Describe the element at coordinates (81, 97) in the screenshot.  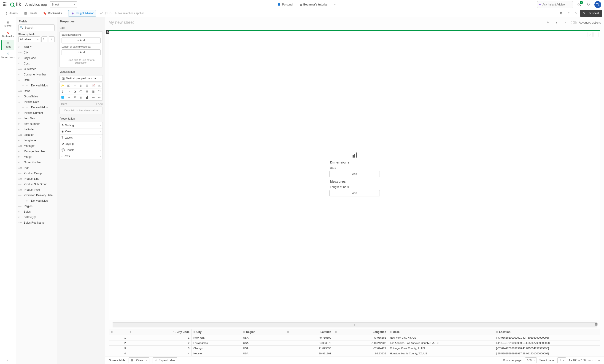
I see `viz-sankey-icon: ⫼` at that location.